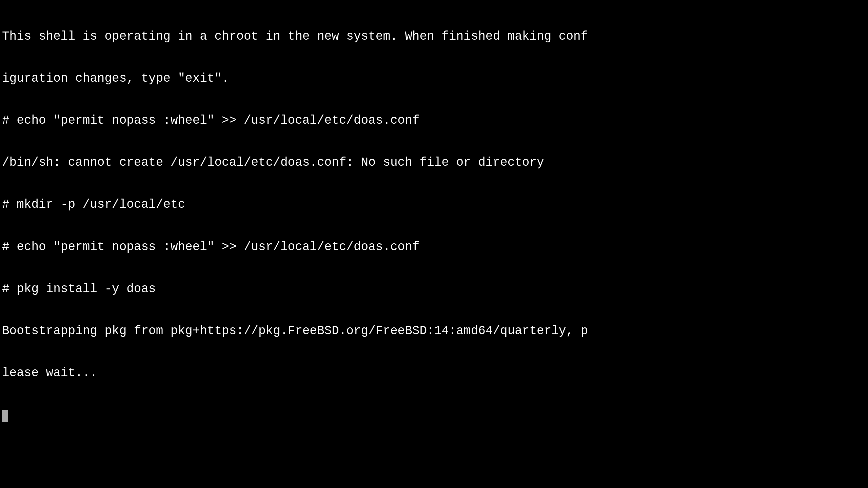 The height and width of the screenshot is (488, 868). What do you see at coordinates (295, 79) in the screenshot?
I see `terminal-line-2: iguration changes, type "exit".` at bounding box center [295, 79].